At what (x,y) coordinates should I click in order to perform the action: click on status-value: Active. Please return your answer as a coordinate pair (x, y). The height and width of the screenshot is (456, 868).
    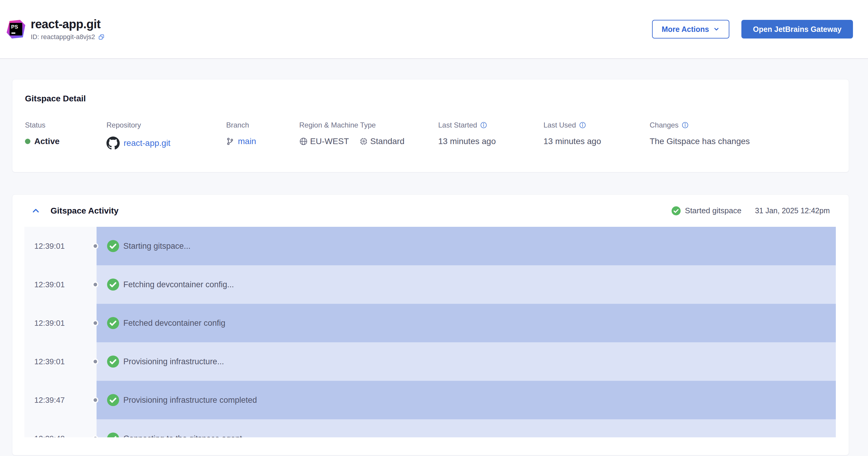
    Looking at the image, I should click on (47, 142).